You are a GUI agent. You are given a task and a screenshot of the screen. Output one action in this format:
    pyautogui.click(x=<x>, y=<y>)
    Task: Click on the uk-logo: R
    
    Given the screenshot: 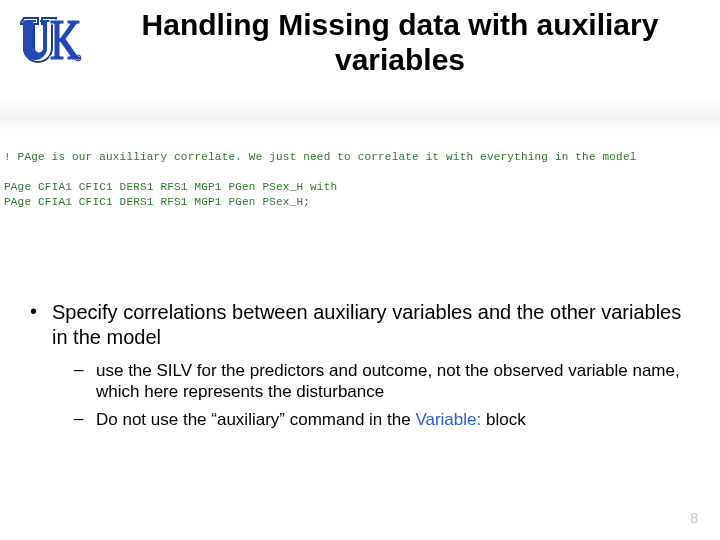 What is the action you would take?
    pyautogui.click(x=52, y=39)
    